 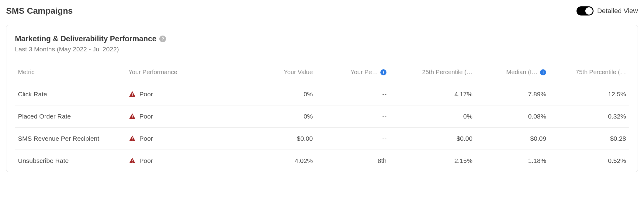 I want to click on p75-cell: $0.28, so click(x=589, y=139).